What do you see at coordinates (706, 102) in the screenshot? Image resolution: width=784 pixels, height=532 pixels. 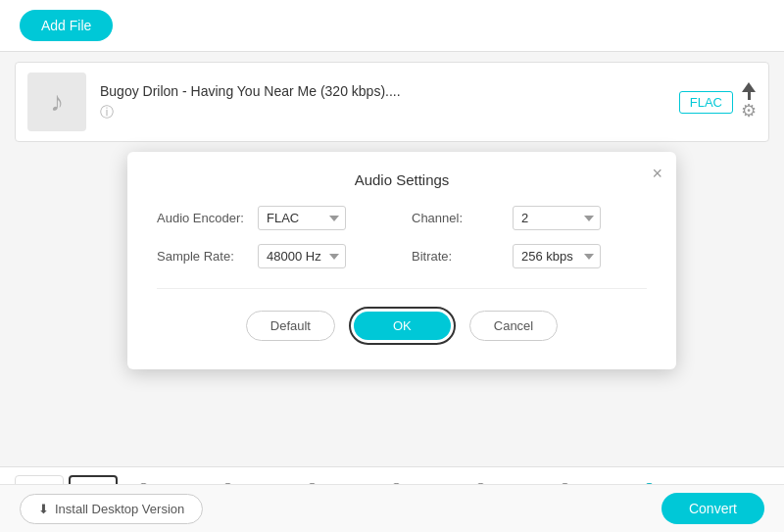 I see `format-badge-button: FLAC` at bounding box center [706, 102].